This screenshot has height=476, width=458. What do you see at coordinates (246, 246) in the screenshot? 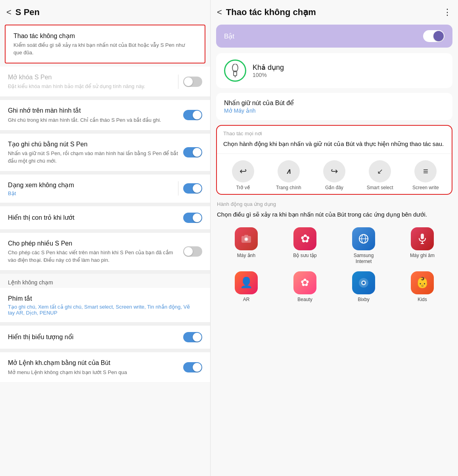
I see `app-item-may-anh: Máy ảnh` at bounding box center [246, 246].